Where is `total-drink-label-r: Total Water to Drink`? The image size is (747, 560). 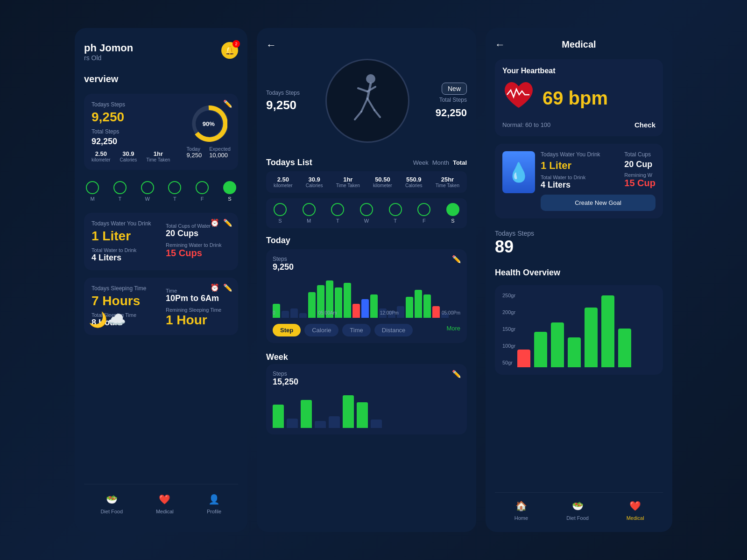
total-drink-label-r: Total Water to Drink is located at coordinates (571, 177).